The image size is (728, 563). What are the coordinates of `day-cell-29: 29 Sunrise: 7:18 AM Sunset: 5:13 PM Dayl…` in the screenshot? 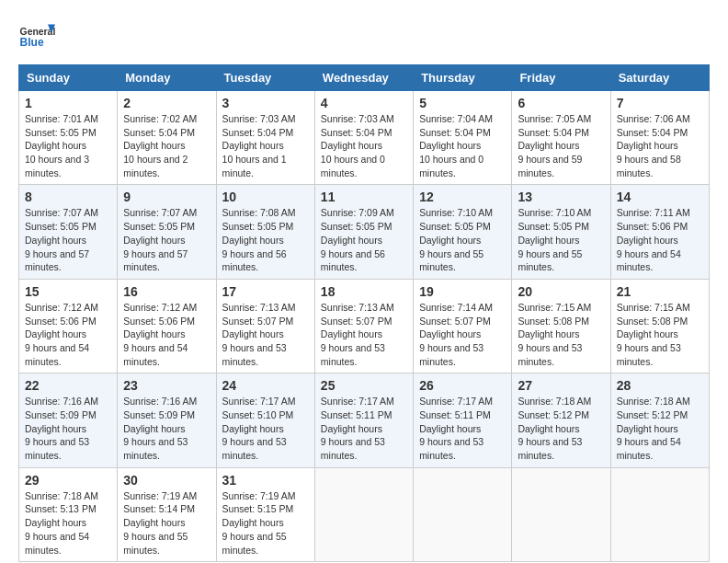 It's located at (68, 514).